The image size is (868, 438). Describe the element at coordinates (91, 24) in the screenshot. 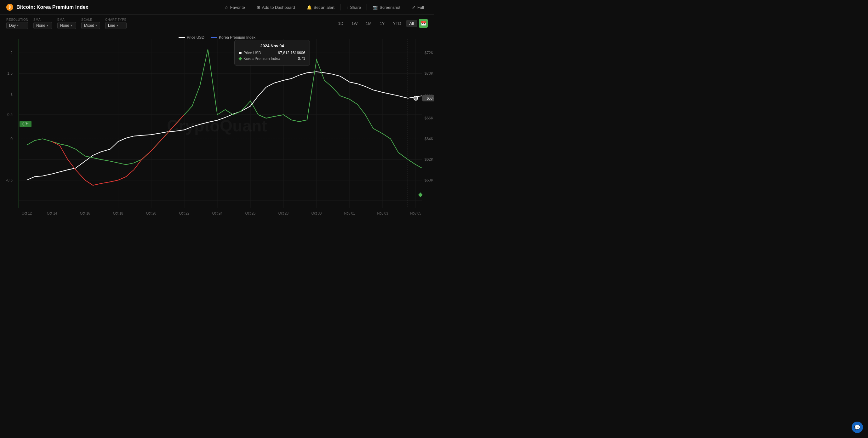

I see `scale-group: Scale Mixed ▾` at that location.